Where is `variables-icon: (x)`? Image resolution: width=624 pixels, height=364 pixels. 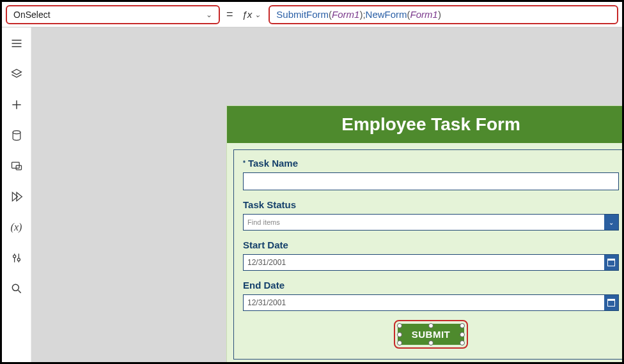
variables-icon: (x) is located at coordinates (17, 227).